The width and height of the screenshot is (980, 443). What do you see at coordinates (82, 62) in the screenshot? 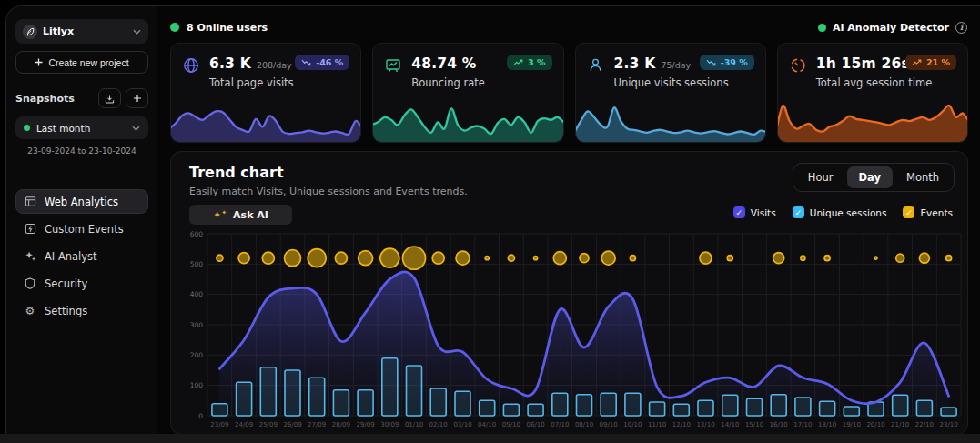
I see `create-project-button: Create new project` at bounding box center [82, 62].